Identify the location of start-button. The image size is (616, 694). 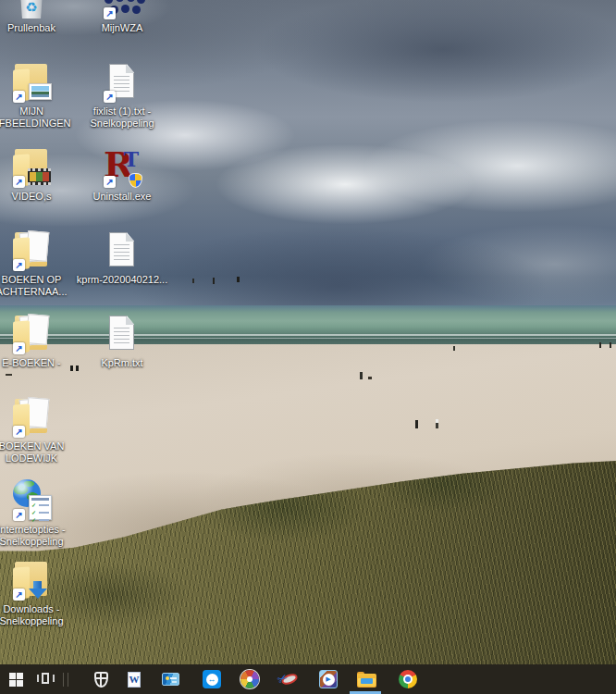
(16, 679).